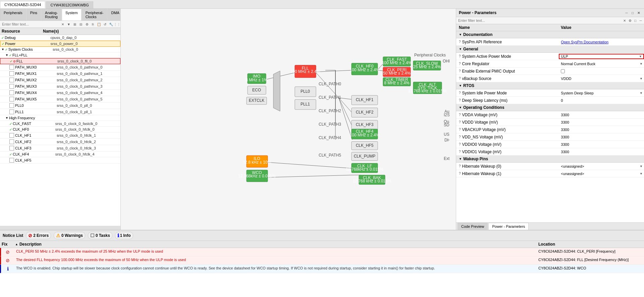  What do you see at coordinates (630, 20) in the screenshot?
I see `right-filter-settings-icon: ⚙` at bounding box center [630, 20].